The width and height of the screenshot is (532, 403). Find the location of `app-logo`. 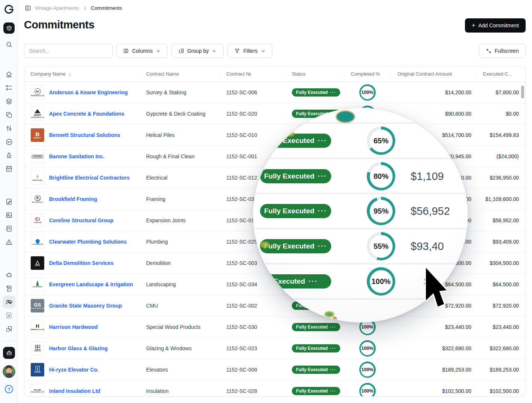

app-logo is located at coordinates (9, 9).